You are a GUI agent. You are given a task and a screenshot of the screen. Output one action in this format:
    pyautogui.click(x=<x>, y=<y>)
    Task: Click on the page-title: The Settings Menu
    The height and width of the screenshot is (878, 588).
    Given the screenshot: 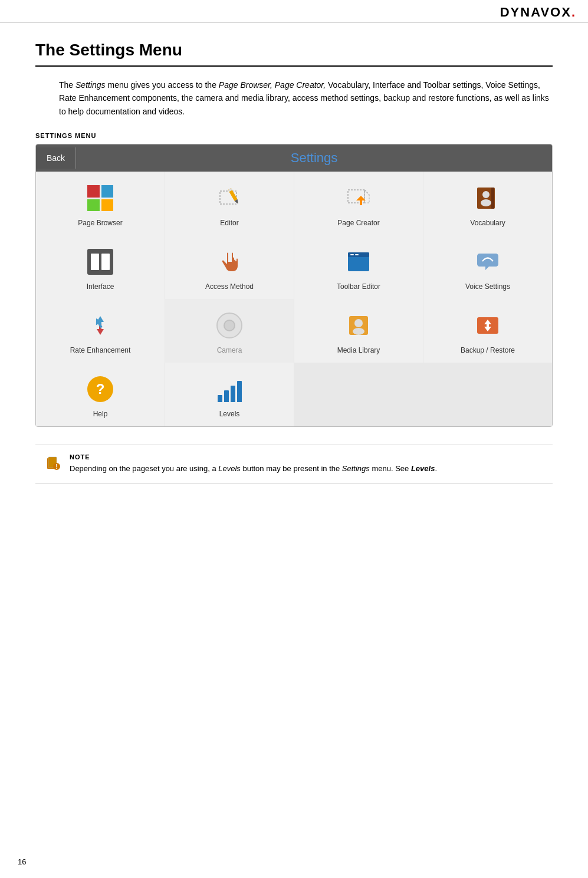 What is the action you would take?
    pyautogui.click(x=294, y=54)
    